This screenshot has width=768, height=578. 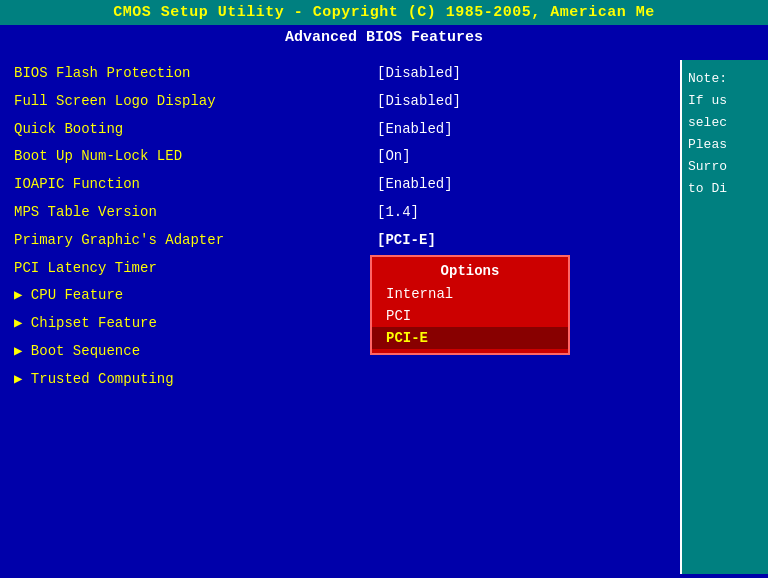 What do you see at coordinates (340, 269) in the screenshot?
I see `settings-row-7: PCI Latency Timer` at bounding box center [340, 269].